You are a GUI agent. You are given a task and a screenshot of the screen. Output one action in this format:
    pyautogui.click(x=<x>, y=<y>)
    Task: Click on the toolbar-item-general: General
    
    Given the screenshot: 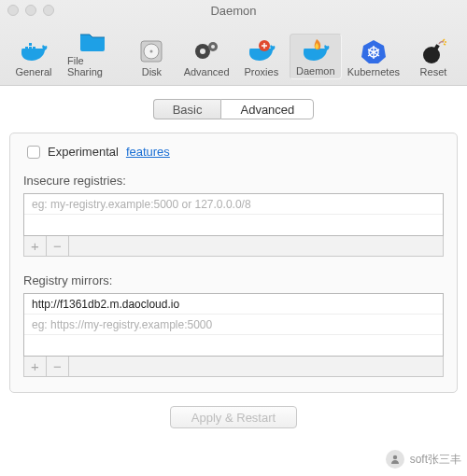 What is the action you would take?
    pyautogui.click(x=34, y=58)
    